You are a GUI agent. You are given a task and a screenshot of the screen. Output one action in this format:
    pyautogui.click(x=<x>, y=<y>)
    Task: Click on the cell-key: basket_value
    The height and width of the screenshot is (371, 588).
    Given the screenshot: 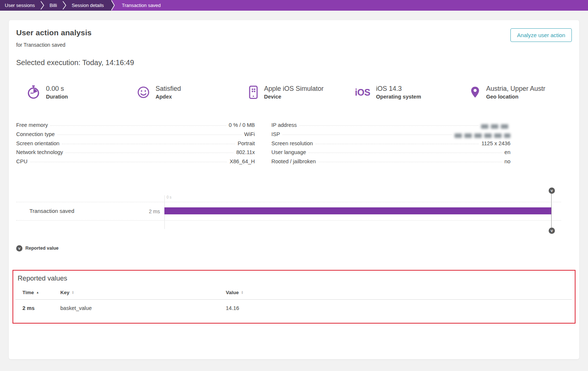 What is the action you would take?
    pyautogui.click(x=143, y=308)
    